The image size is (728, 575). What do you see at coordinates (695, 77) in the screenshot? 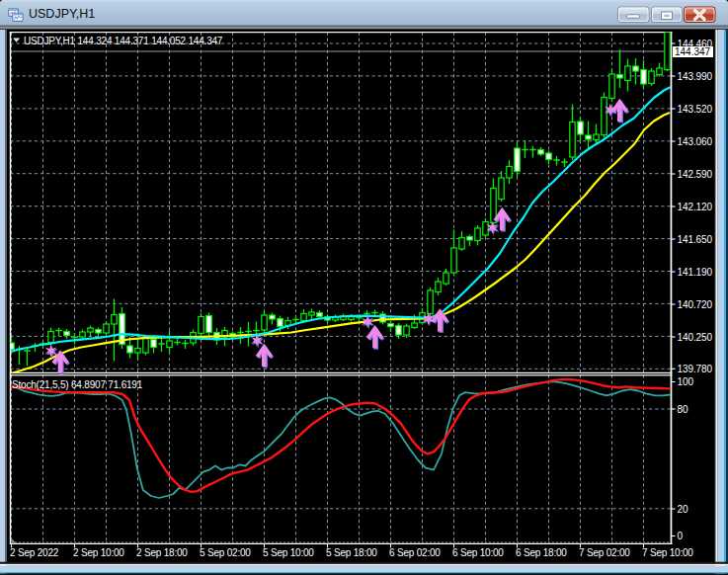
I see `svg-text: 143.990` at bounding box center [695, 77].